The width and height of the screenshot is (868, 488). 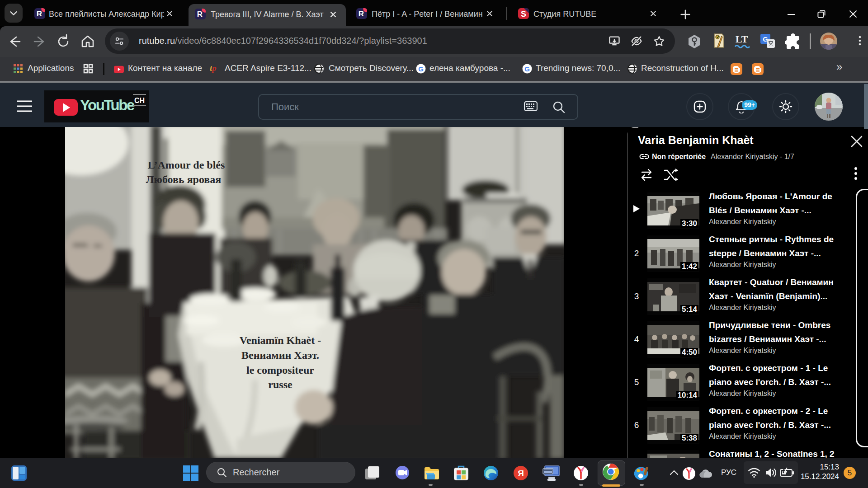 What do you see at coordinates (521, 474) in the screenshot?
I see `svg-text: Я` at bounding box center [521, 474].